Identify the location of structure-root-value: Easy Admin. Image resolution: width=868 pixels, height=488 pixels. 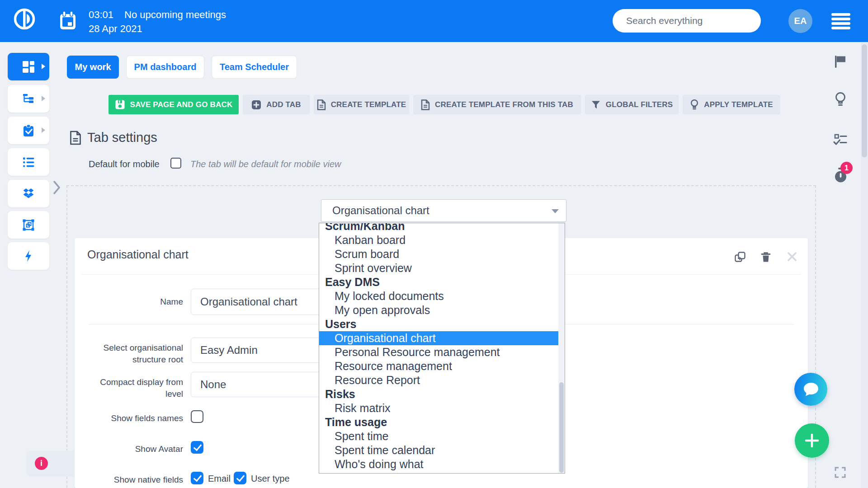
(229, 350).